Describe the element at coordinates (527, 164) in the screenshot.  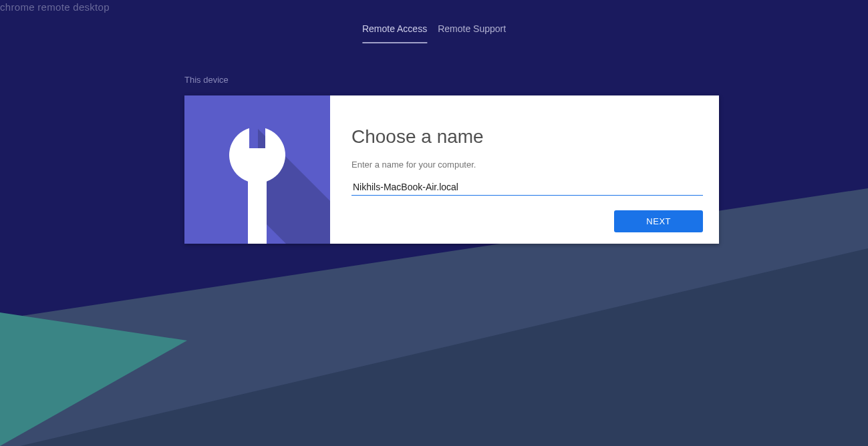
I see `card-subtitle: Enter a name for your computer.` at that location.